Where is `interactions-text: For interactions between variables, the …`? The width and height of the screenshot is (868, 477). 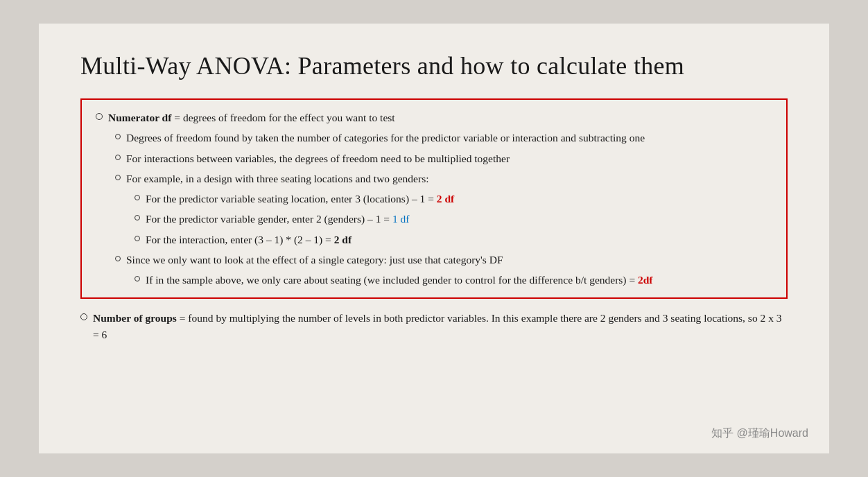
interactions-text: For interactions between variables, the … is located at coordinates (318, 158).